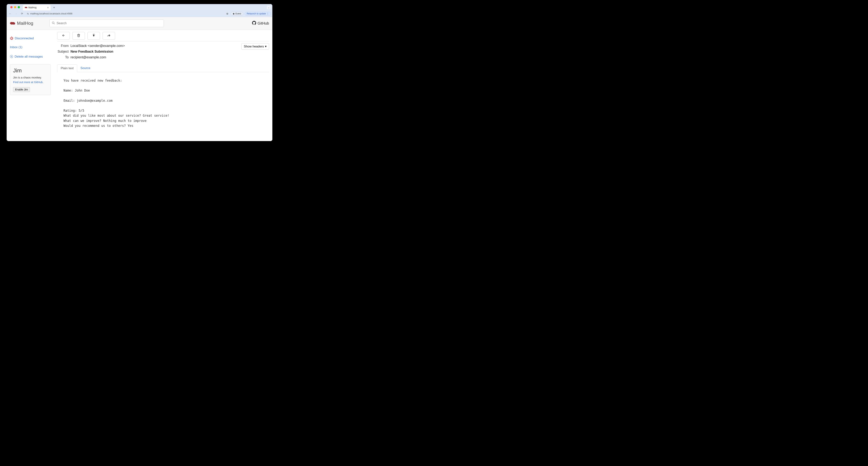 The height and width of the screenshot is (466, 868). Describe the element at coordinates (32, 7) in the screenshot. I see `tab-title: MailHog` at that location.